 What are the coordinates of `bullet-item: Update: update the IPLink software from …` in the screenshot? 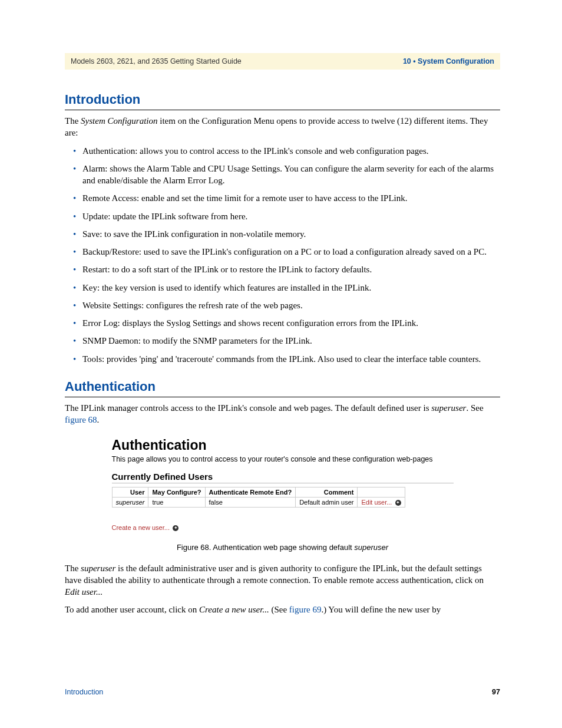 It's located at (286, 216).